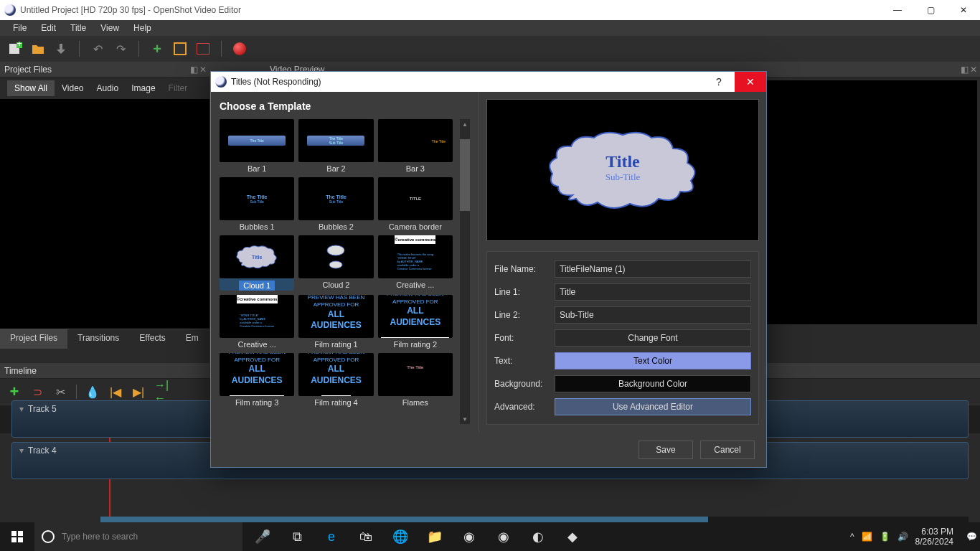 Image resolution: width=980 pixels, height=551 pixels. I want to click on dialog-title: Titles (Not Responding), so click(276, 82).